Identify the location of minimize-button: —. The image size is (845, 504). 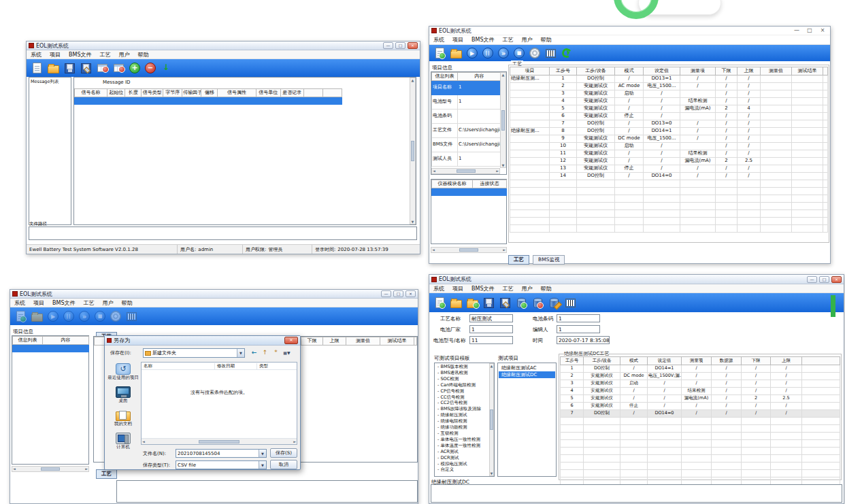
(797, 31).